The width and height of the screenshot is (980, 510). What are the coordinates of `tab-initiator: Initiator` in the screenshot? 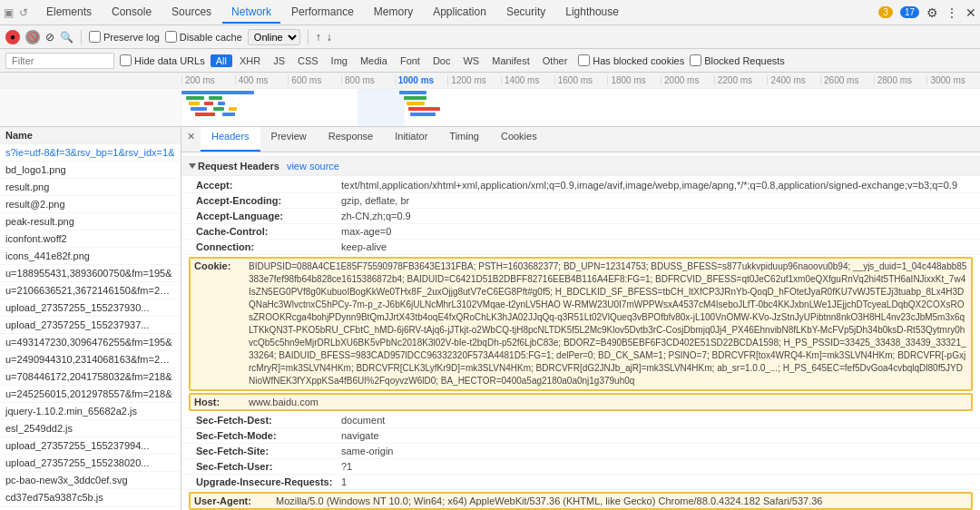 It's located at (411, 140).